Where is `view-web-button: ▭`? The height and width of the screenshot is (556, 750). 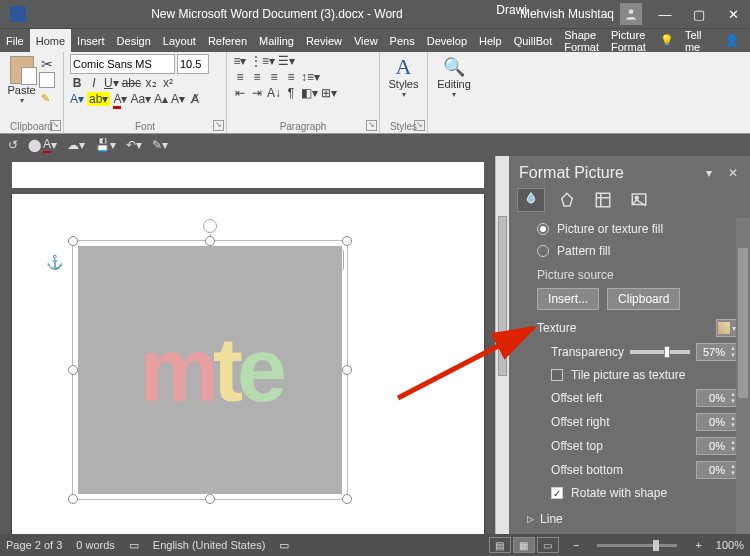
view-web-button: ▭ is located at coordinates (548, 545).